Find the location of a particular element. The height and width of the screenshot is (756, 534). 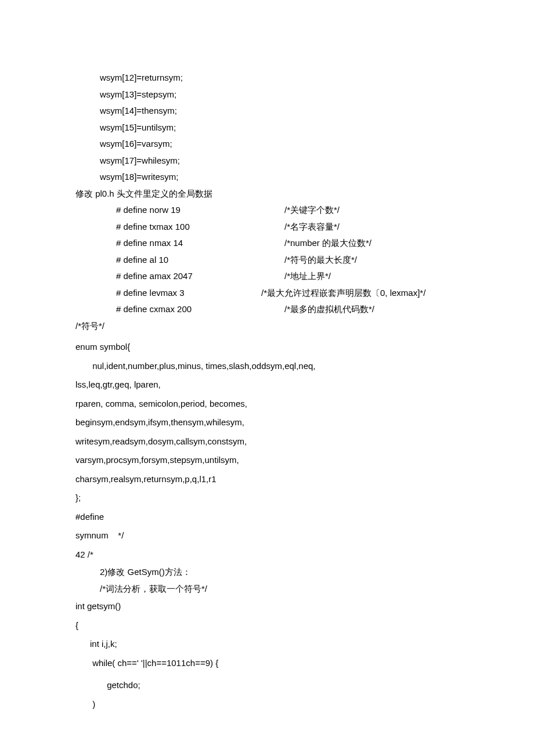

enum-line: charsym,realsym,returnsym,p,q,l1,r1 is located at coordinates (267, 479).